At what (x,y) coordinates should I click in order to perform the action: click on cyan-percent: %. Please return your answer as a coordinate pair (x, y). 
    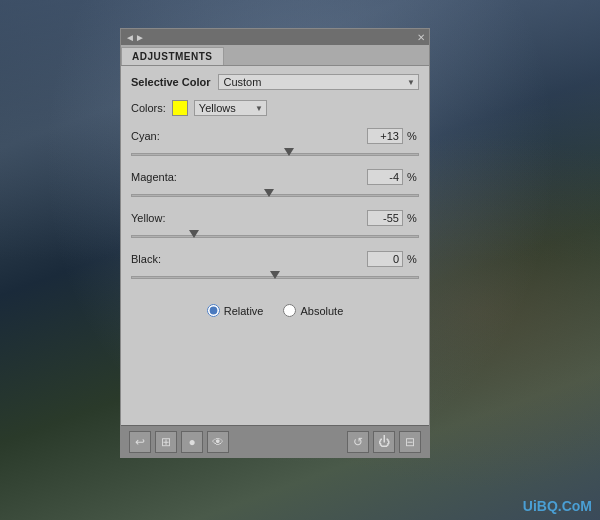
    Looking at the image, I should click on (413, 136).